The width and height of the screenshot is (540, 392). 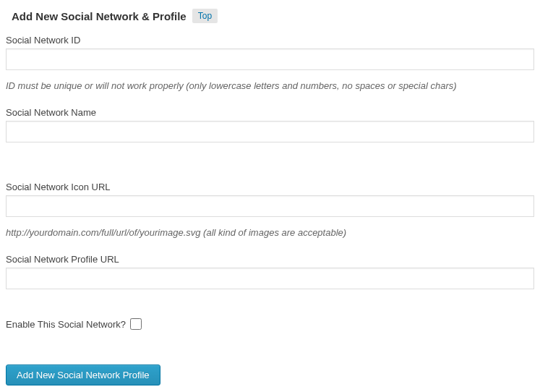 What do you see at coordinates (270, 200) in the screenshot?
I see `field-icon-url: Social Network Icon URL` at bounding box center [270, 200].